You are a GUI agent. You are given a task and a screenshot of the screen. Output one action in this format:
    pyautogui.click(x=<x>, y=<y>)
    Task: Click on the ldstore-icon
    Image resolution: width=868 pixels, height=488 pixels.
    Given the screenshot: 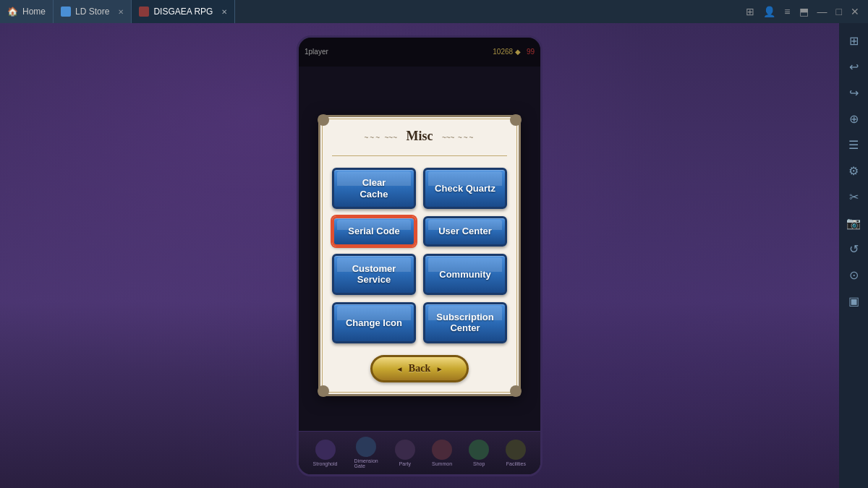 What is the action you would take?
    pyautogui.click(x=66, y=12)
    